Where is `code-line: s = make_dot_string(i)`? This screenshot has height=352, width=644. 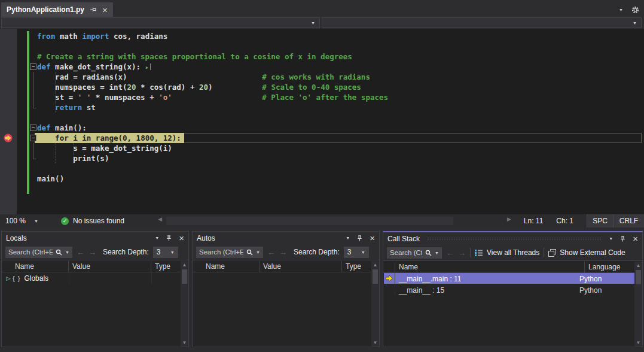
code-line: s = make_dot_string(i) is located at coordinates (322, 148).